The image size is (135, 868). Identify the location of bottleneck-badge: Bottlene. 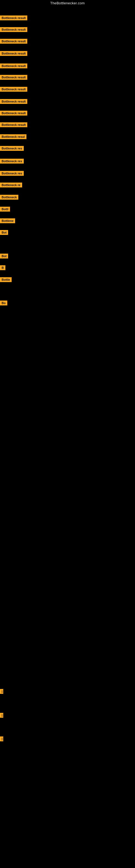
(7, 221).